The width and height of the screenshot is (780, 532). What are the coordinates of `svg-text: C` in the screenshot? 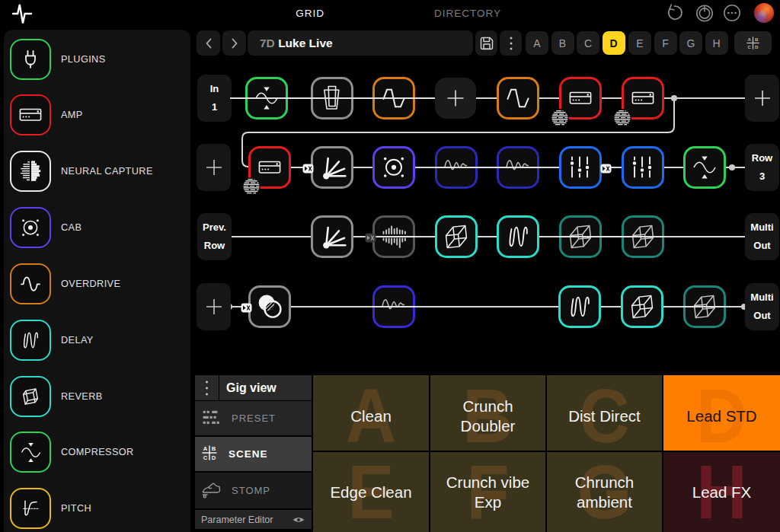 It's located at (206, 457).